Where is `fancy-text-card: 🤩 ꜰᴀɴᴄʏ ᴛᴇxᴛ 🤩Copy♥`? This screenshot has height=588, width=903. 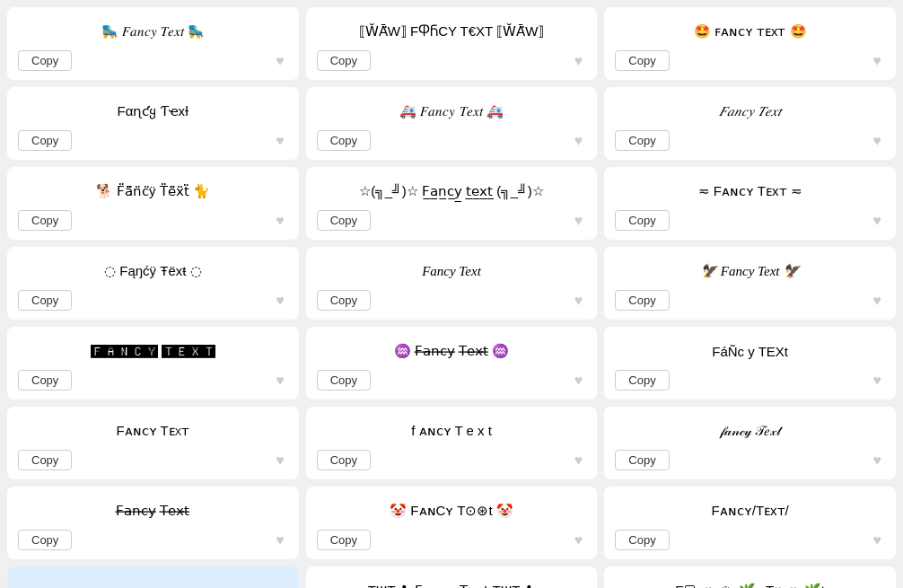
fancy-text-card: 🤩 ꜰᴀɴᴄʏ ᴛᴇxᴛ 🤩Copy♥ is located at coordinates (750, 43).